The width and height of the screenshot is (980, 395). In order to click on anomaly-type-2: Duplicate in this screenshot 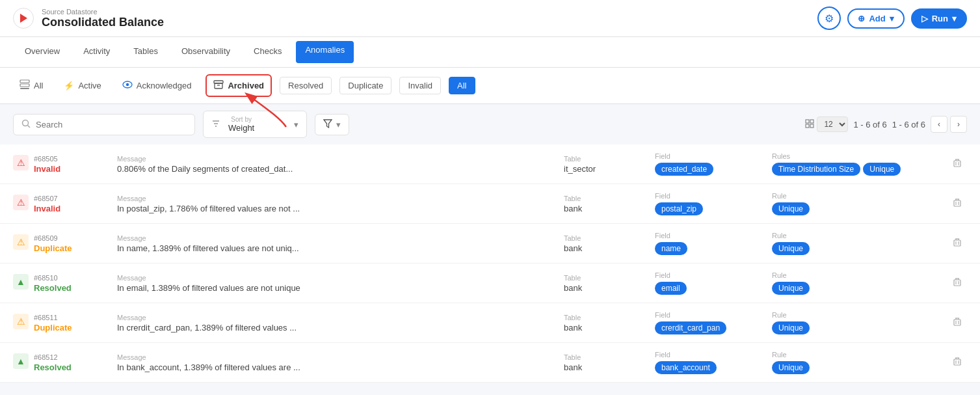, I will do `click(53, 249)`.